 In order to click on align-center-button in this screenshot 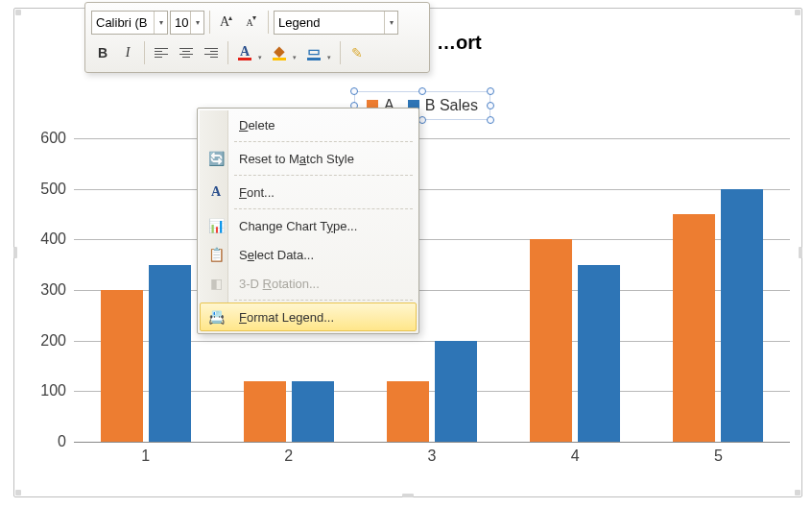, I will do `click(186, 54)`.